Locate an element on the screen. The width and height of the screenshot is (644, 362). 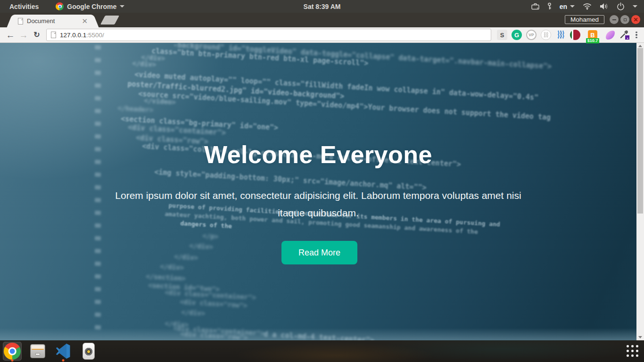
forward-button: → is located at coordinates (24, 35).